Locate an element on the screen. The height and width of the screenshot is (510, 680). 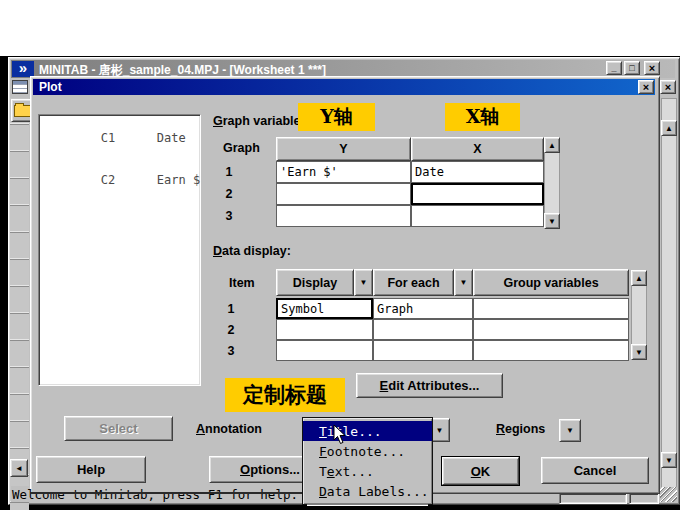
ok-button: OK is located at coordinates (480, 471).